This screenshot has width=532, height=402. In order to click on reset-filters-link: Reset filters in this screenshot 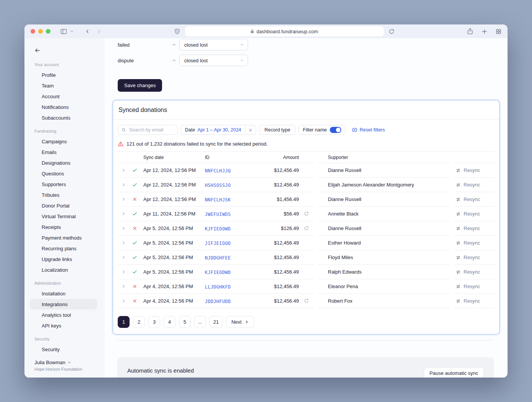, I will do `click(368, 130)`.